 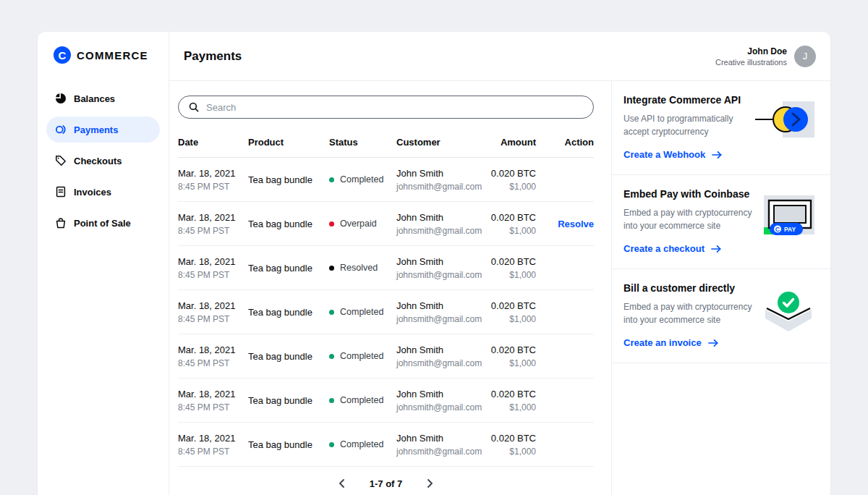 I want to click on column-header-amount: Amount, so click(x=503, y=142).